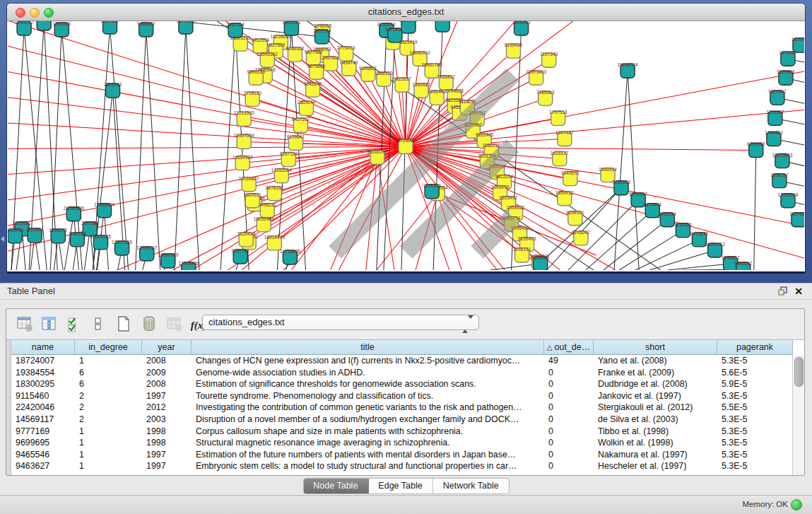 This screenshot has width=812, height=514. Describe the element at coordinates (656, 361) in the screenshot. I see `table-cell: Yano et al. (2008)` at that location.